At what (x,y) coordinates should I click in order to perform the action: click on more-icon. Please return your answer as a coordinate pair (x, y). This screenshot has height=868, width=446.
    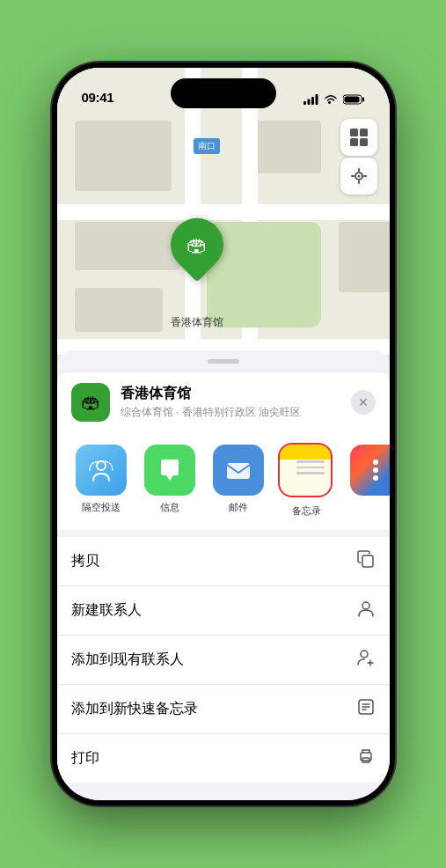
    Looking at the image, I should click on (369, 470).